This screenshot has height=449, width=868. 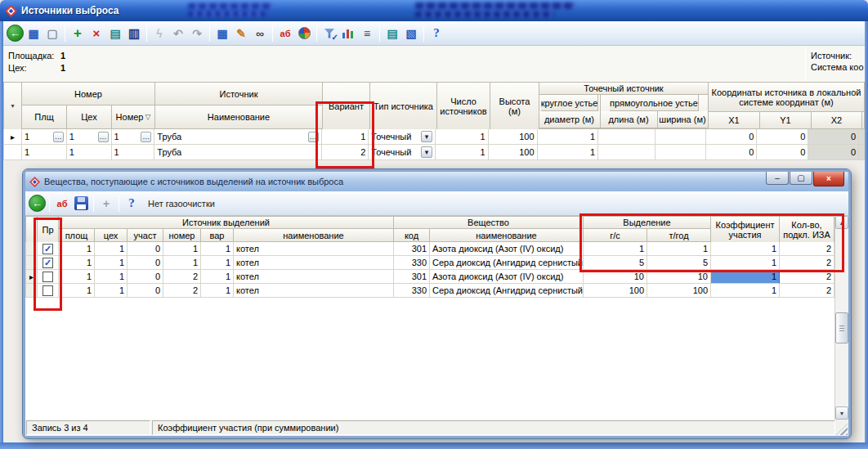 What do you see at coordinates (90, 118) in the screenshot?
I see `header-ceh: Цех` at bounding box center [90, 118].